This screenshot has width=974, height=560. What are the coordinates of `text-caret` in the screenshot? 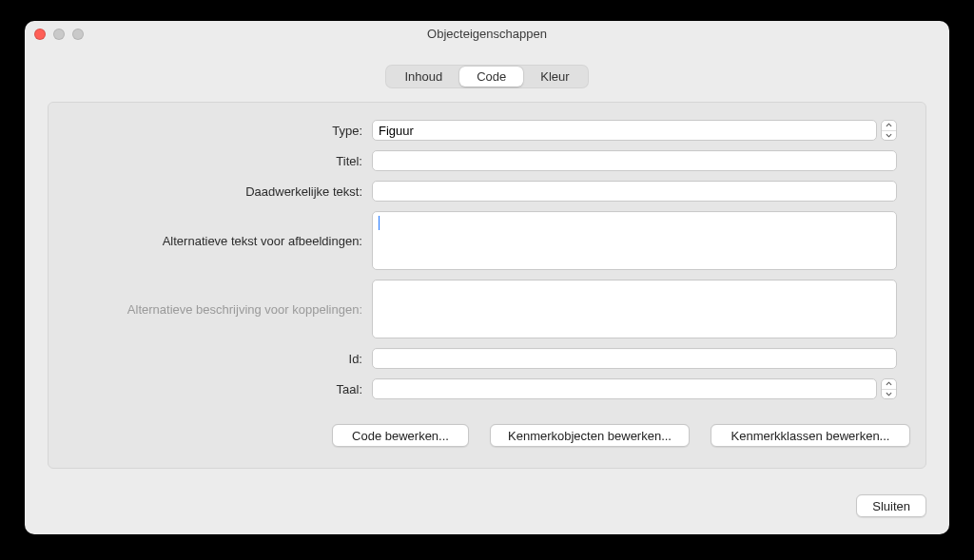 It's located at (379, 222).